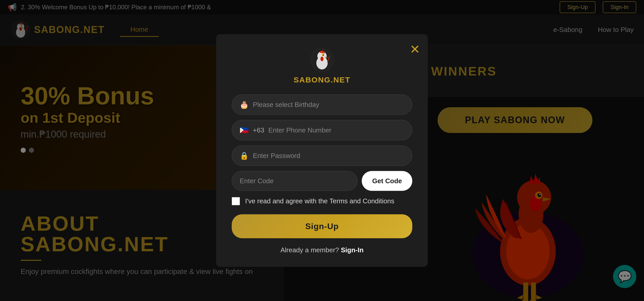 This screenshot has height=301, width=644. Describe the element at coordinates (336, 130) in the screenshot. I see `phone-input` at that location.